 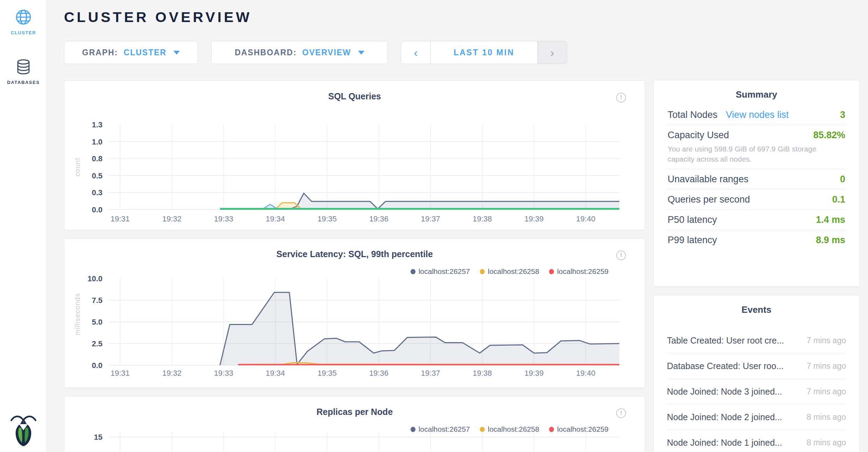 What do you see at coordinates (756, 441) in the screenshot?
I see `event-row: Node Joined: Node 1 joined...8 mins ago` at bounding box center [756, 441].